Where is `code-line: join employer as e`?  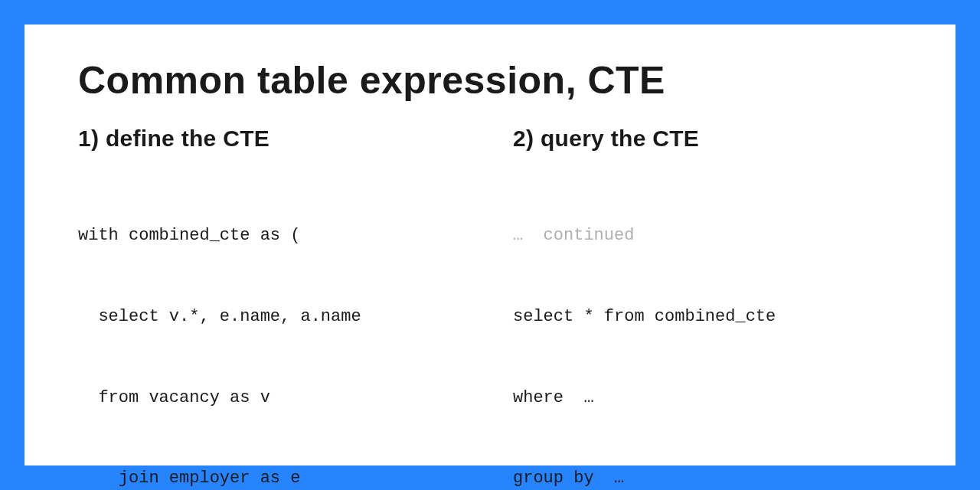 code-line: join employer as e is located at coordinates (273, 478).